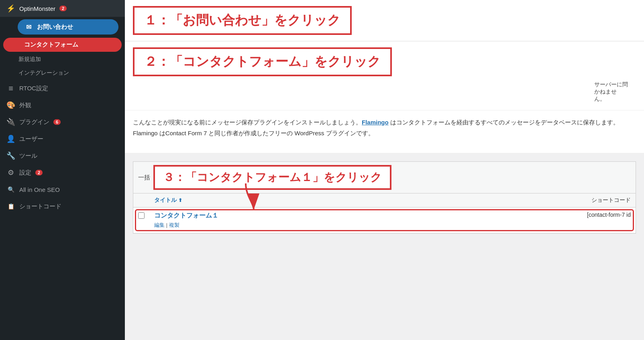  I want to click on sidebar-item-tools: 🔧 ツール, so click(63, 156).